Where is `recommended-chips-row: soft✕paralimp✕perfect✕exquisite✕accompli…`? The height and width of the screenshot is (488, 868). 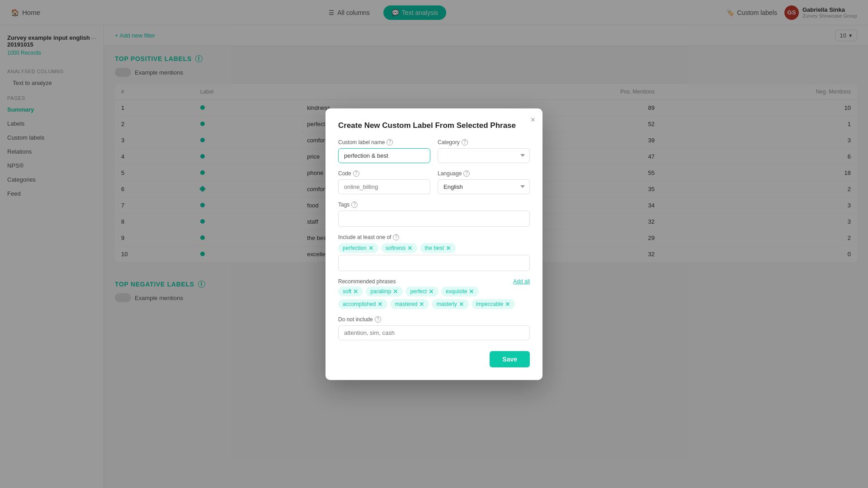 recommended-chips-row: soft✕paralimp✕perfect✕exquisite✕accompli… is located at coordinates (434, 298).